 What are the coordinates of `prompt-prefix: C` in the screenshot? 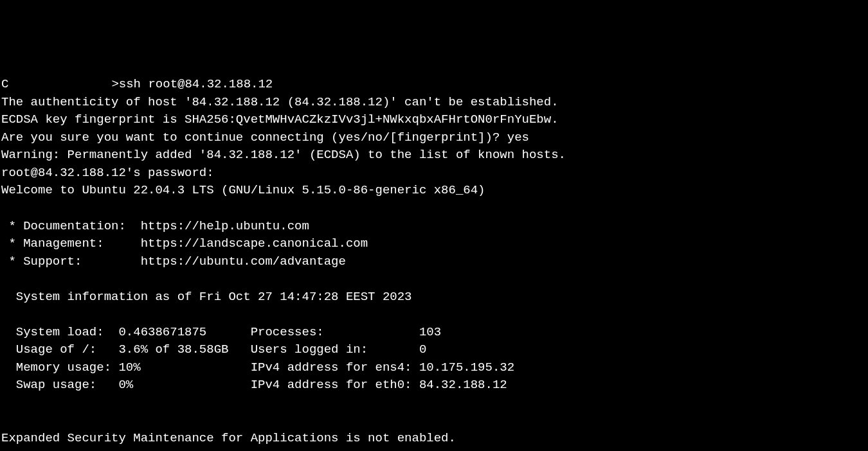 It's located at (5, 84).